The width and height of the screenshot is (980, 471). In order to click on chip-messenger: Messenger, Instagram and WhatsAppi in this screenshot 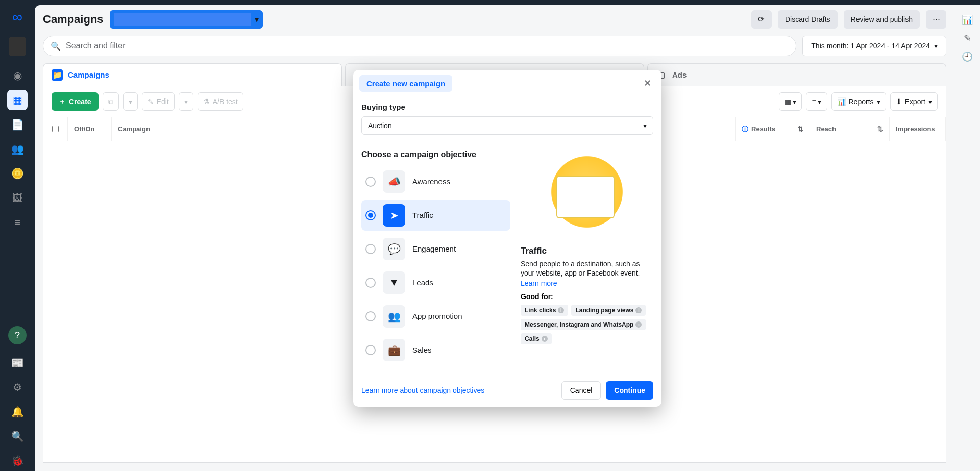, I will do `click(583, 325)`.